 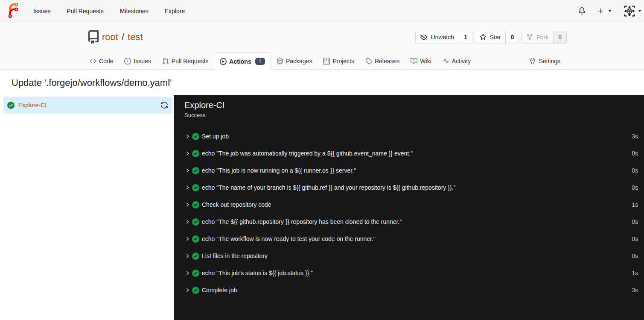 I want to click on repo-action-button-main: Unwatch, so click(x=437, y=38).